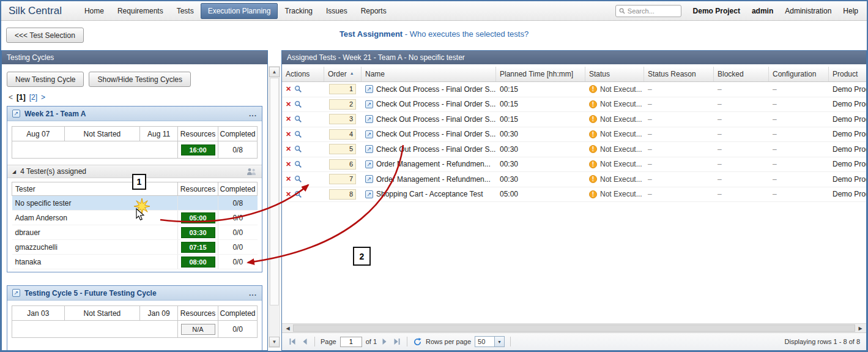  Describe the element at coordinates (574, 149) in the screenshot. I see `table-row: ✕ 5 ↗Check Out Process - Final Order S..…` at that location.